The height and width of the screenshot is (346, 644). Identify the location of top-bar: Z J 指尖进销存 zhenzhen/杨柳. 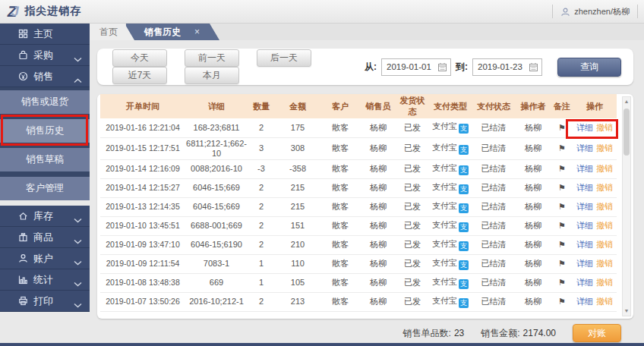
(322, 12).